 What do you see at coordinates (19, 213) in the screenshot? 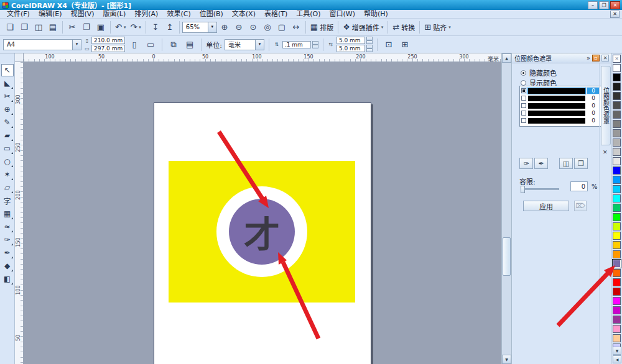
I see `vertical-ruler: 300 250 200 150 100 50` at bounding box center [19, 213].